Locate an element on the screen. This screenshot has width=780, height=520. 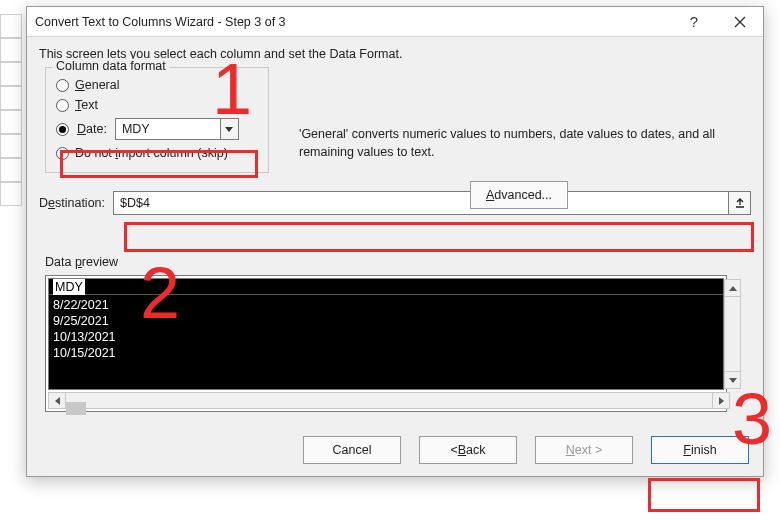
triangle-right-icon is located at coordinates (722, 401).